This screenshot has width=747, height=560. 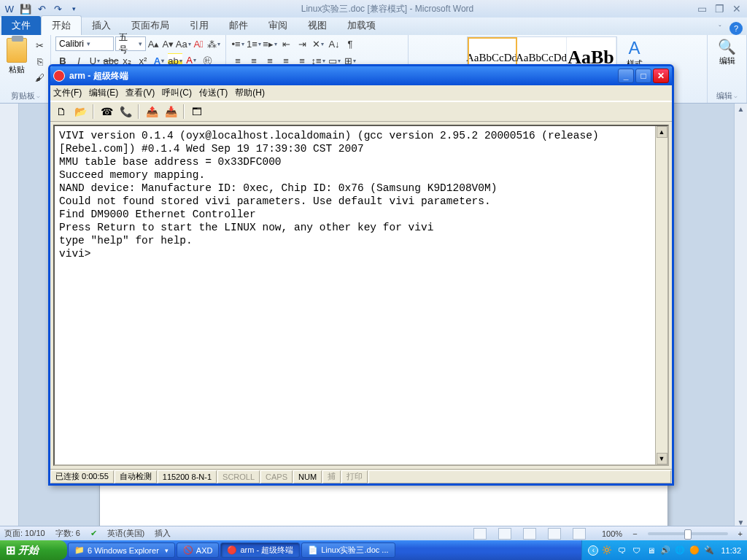 I want to click on ht-receive-icon: 📥, so click(x=171, y=112).